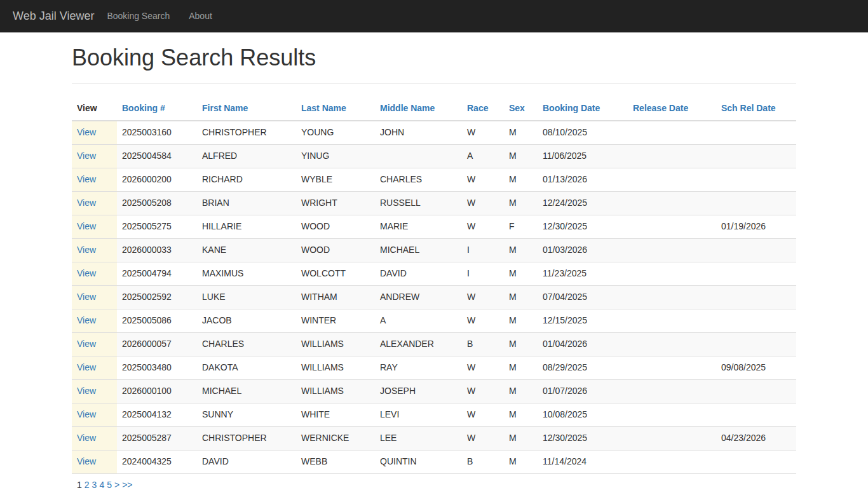 Image resolution: width=868 pixels, height=488 pixels. I want to click on cell-first-name: KANE, so click(247, 250).